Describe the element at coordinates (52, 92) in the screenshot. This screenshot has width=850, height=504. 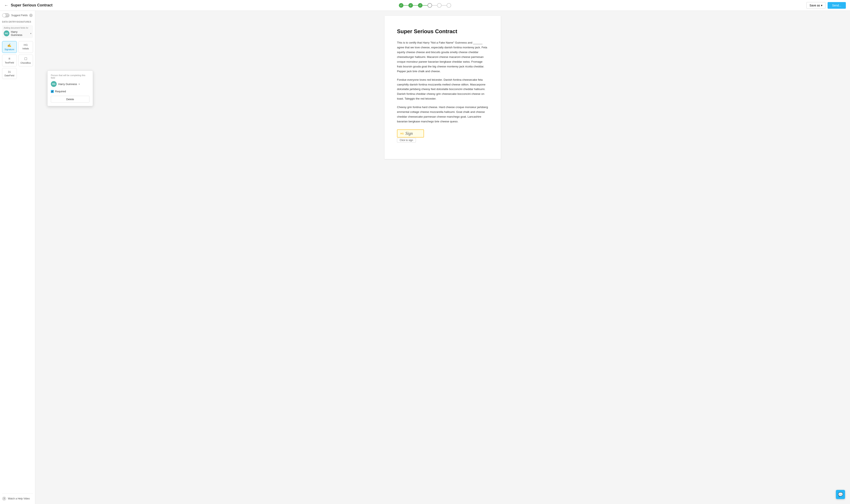
I see `required-checkbox` at that location.